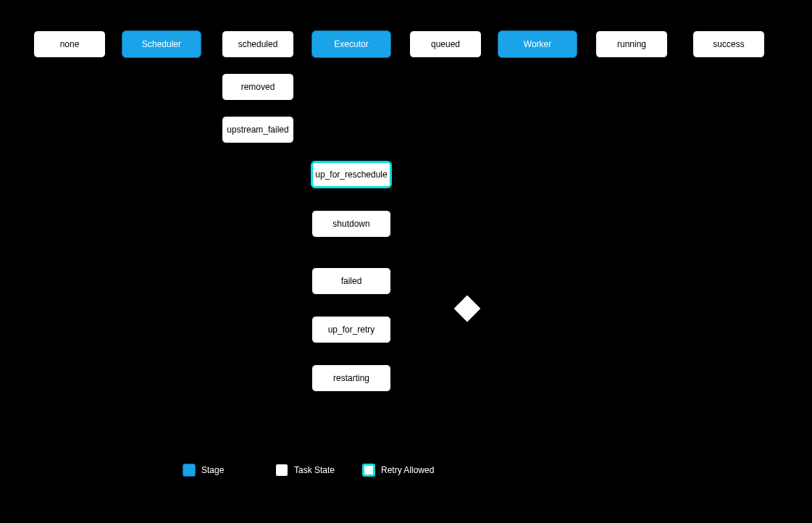  I want to click on state-up-for-reschedule: up_for_reschedule, so click(351, 175).